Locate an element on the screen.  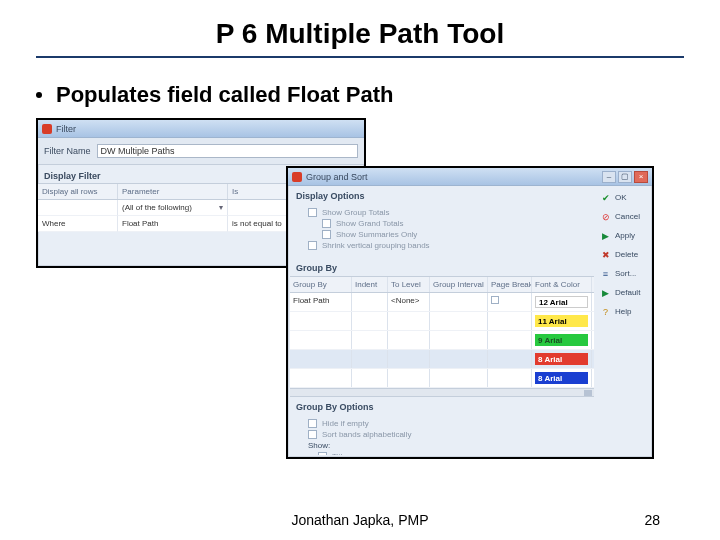
minimize-button: – is located at coordinates (609, 177).